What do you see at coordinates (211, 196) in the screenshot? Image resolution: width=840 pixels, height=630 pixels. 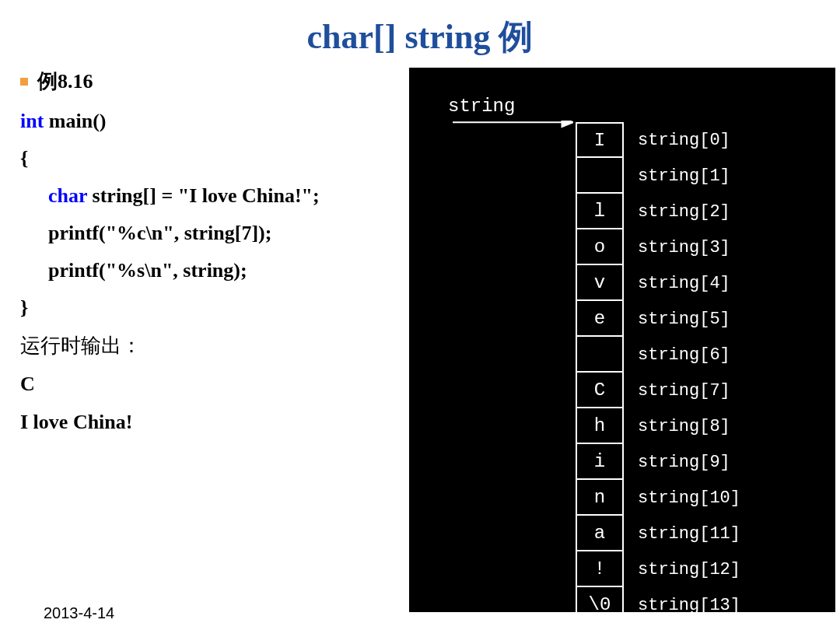 I see `code-line-3: char string[] = "I love China!";` at bounding box center [211, 196].